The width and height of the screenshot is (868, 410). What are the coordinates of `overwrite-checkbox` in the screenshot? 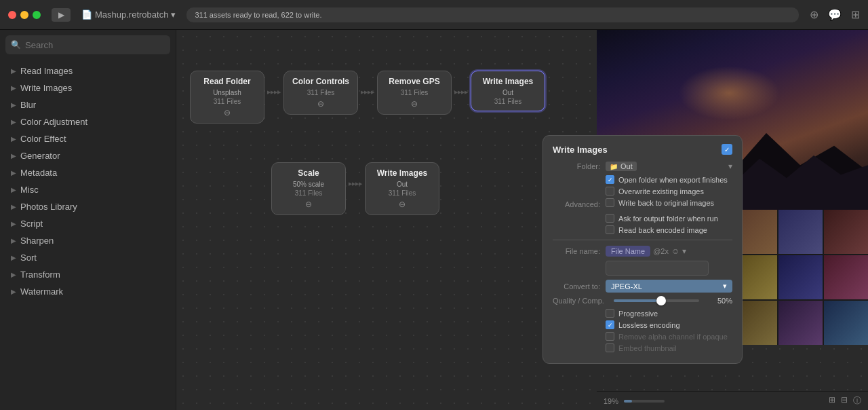 It's located at (610, 191).